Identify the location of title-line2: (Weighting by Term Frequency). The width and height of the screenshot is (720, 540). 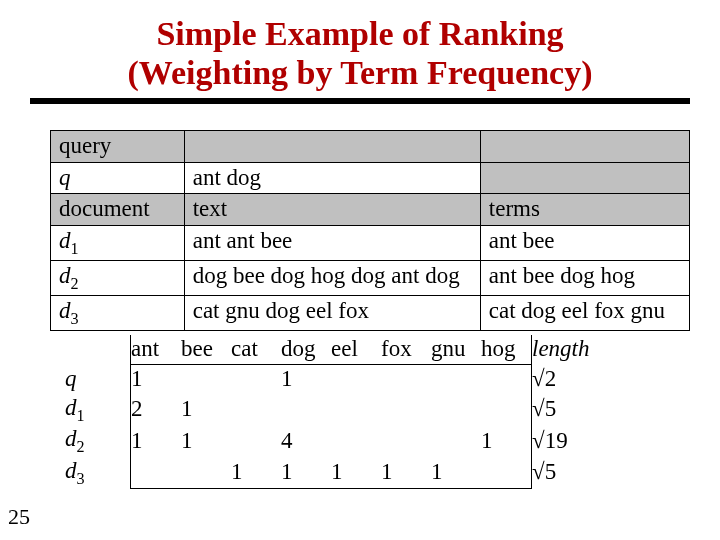
(360, 72).